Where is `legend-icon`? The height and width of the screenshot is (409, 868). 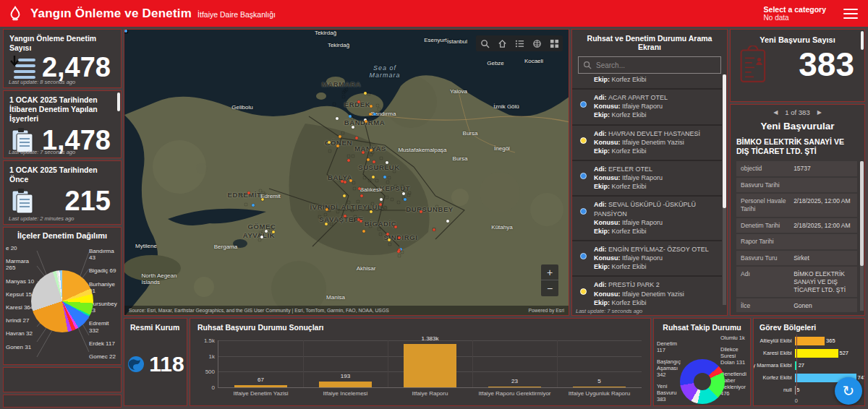
legend-icon is located at coordinates (519, 43).